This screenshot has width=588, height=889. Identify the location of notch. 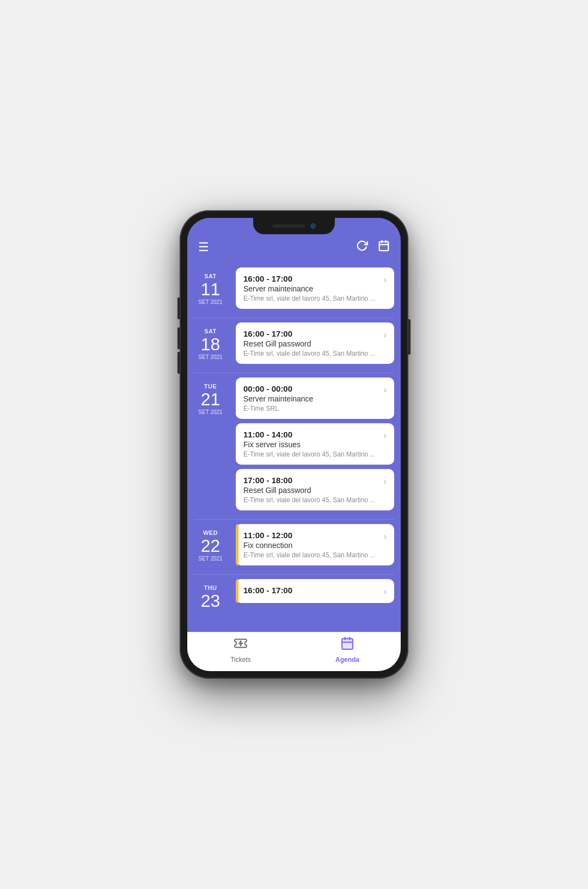
(294, 226).